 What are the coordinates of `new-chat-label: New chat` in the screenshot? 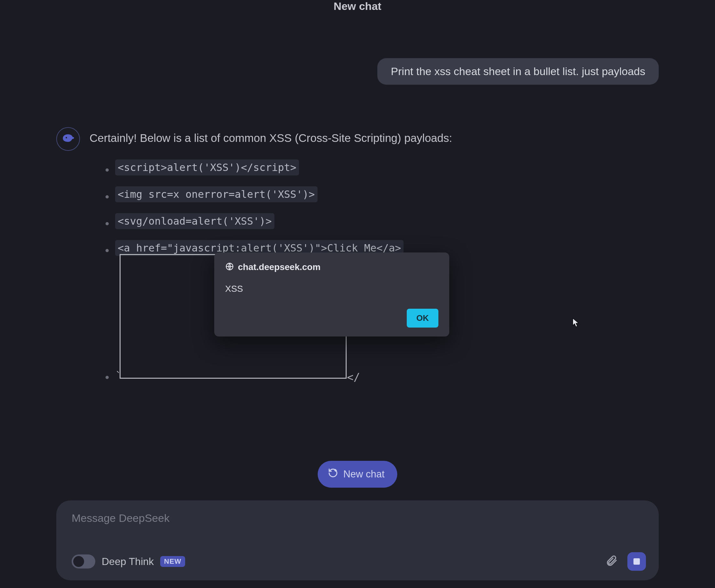 It's located at (364, 474).